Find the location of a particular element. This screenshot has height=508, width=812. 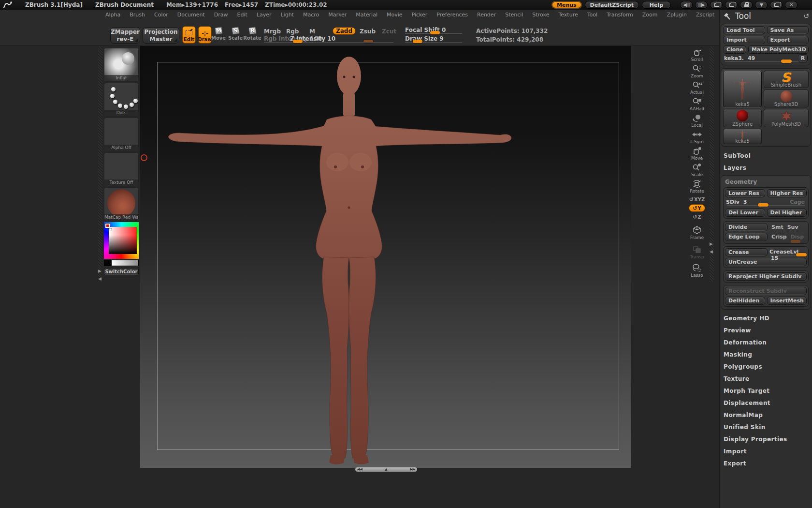

make-polymesh3d-button: Make PolyMesh3D is located at coordinates (778, 49).